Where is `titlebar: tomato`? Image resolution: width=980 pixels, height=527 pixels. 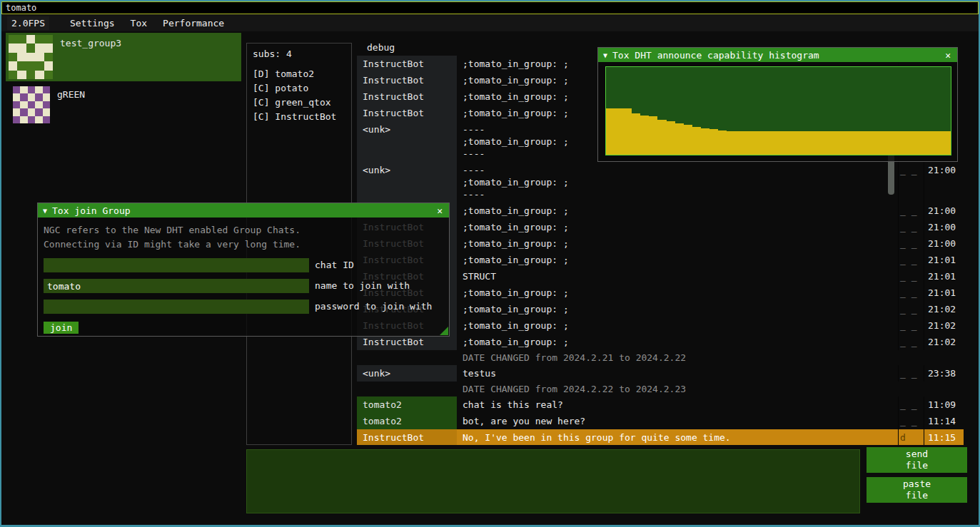
titlebar: tomato is located at coordinates (490, 8).